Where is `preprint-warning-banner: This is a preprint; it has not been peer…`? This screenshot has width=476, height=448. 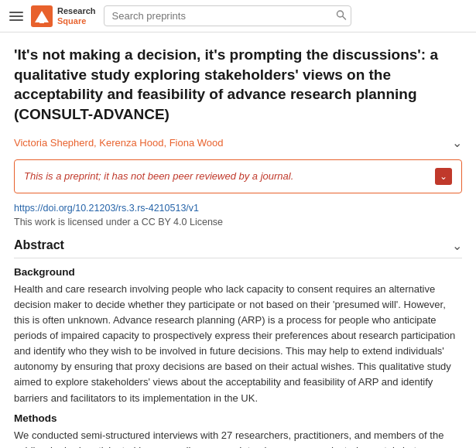 preprint-warning-banner: This is a preprint; it has not been peer… is located at coordinates (238, 176).